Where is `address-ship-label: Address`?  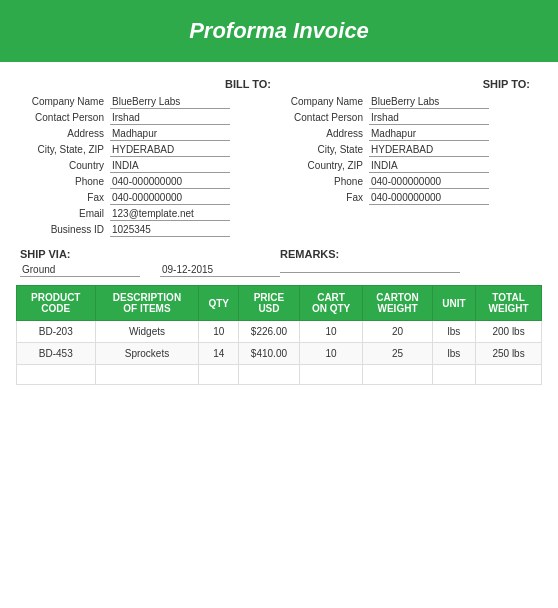 address-ship-label: Address is located at coordinates (324, 134).